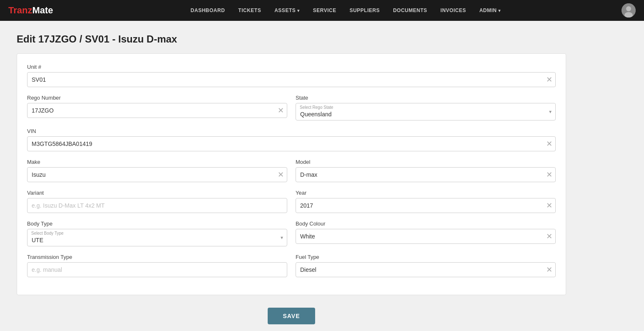 Image resolution: width=644 pixels, height=331 pixels. What do you see at coordinates (157, 193) in the screenshot?
I see `variant-label: Variant` at bounding box center [157, 193].